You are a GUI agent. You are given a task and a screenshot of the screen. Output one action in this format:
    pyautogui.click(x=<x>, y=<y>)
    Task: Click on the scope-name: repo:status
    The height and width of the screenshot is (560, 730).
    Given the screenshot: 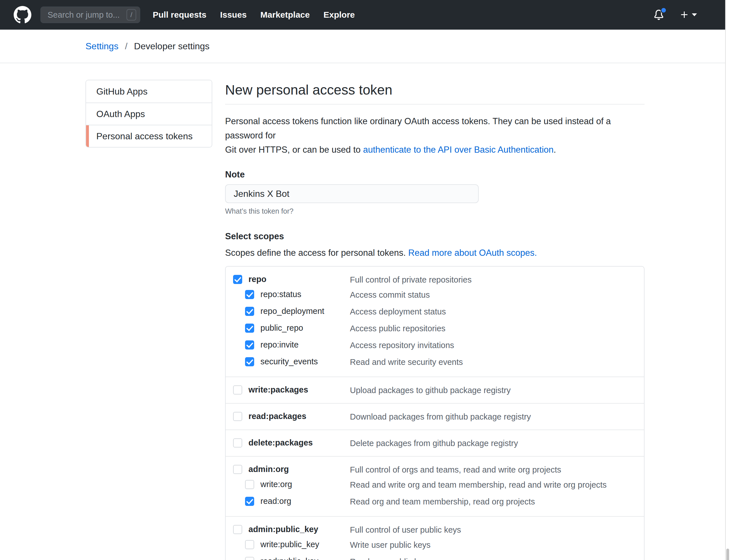 What is the action you would take?
    pyautogui.click(x=281, y=294)
    